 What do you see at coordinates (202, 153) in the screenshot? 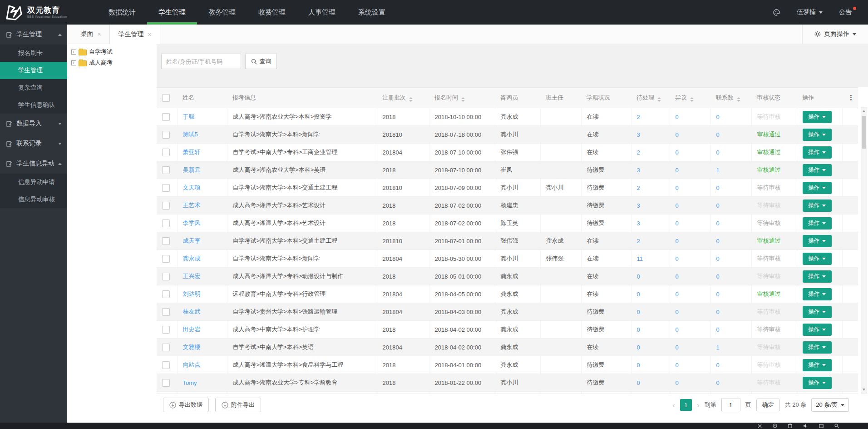
I see `cell-name: 萧亚轩` at bounding box center [202, 153].